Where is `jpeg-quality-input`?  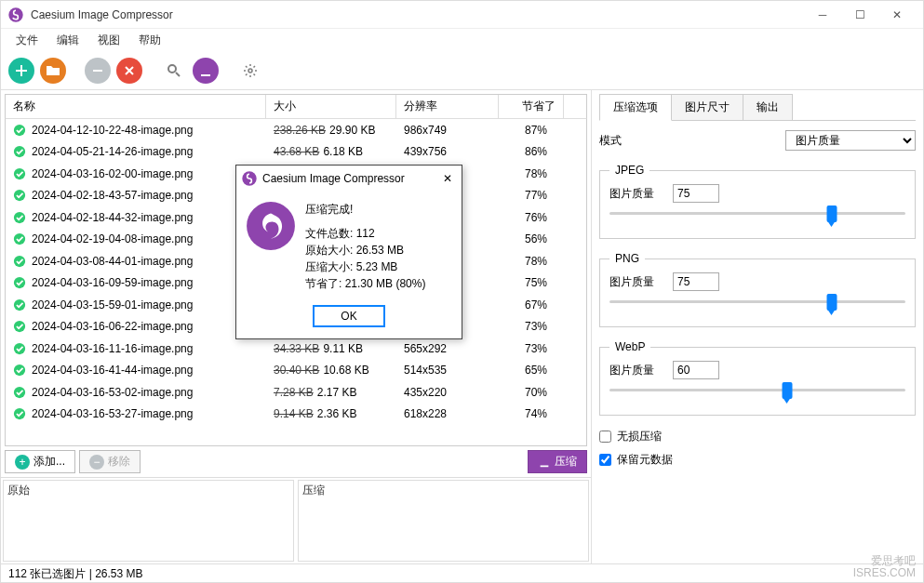 jpeg-quality-input is located at coordinates (696, 193).